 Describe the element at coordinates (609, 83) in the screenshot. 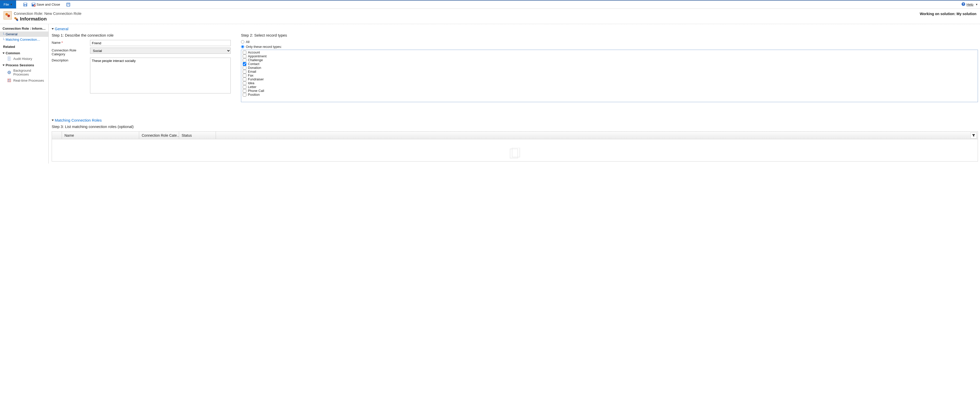

I see `record-type-row: Idea` at that location.